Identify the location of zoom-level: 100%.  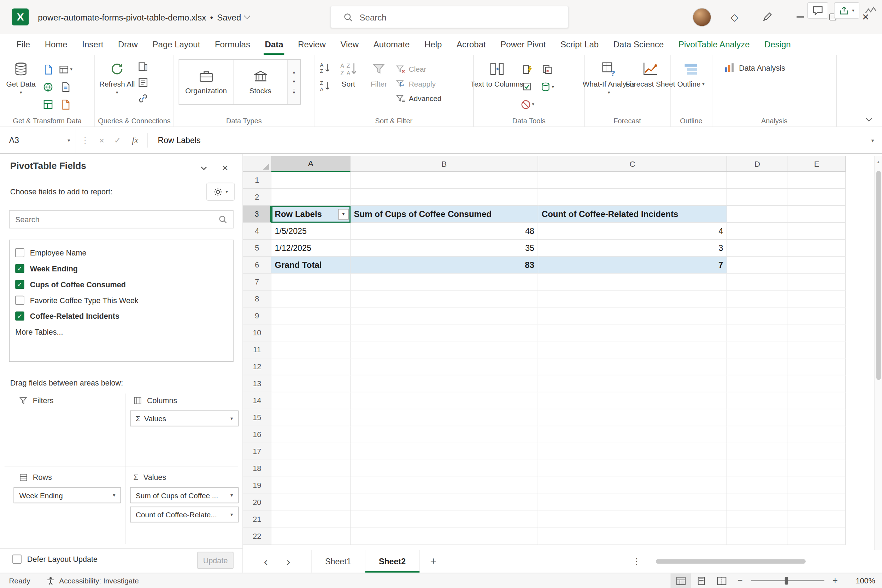
(860, 580).